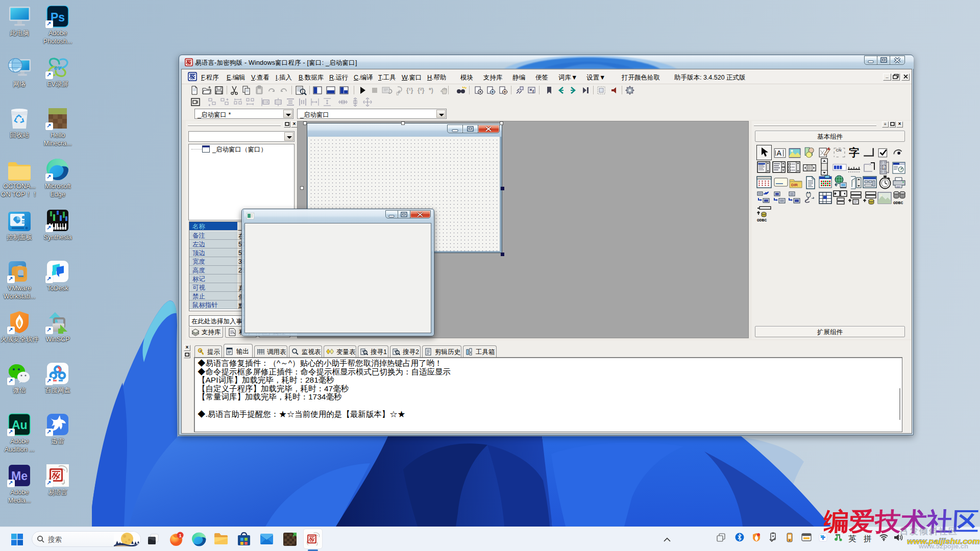 The width and height of the screenshot is (980, 551). Describe the element at coordinates (943, 541) in the screenshot. I see `svg-text: www.paijishu.com` at that location.